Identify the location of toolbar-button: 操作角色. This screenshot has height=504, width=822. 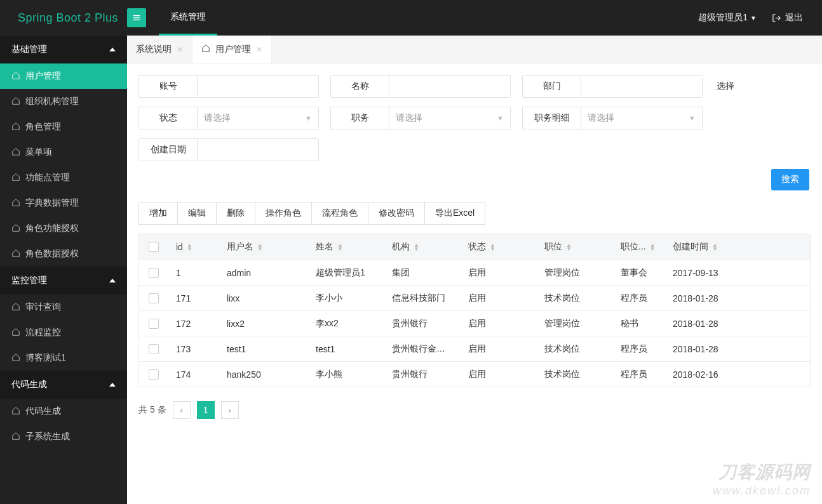
(283, 213).